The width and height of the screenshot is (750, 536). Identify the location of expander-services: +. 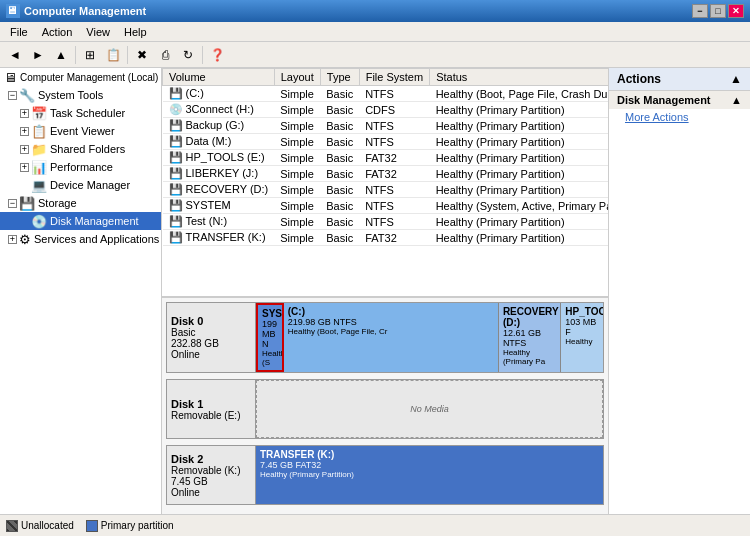
(12, 240).